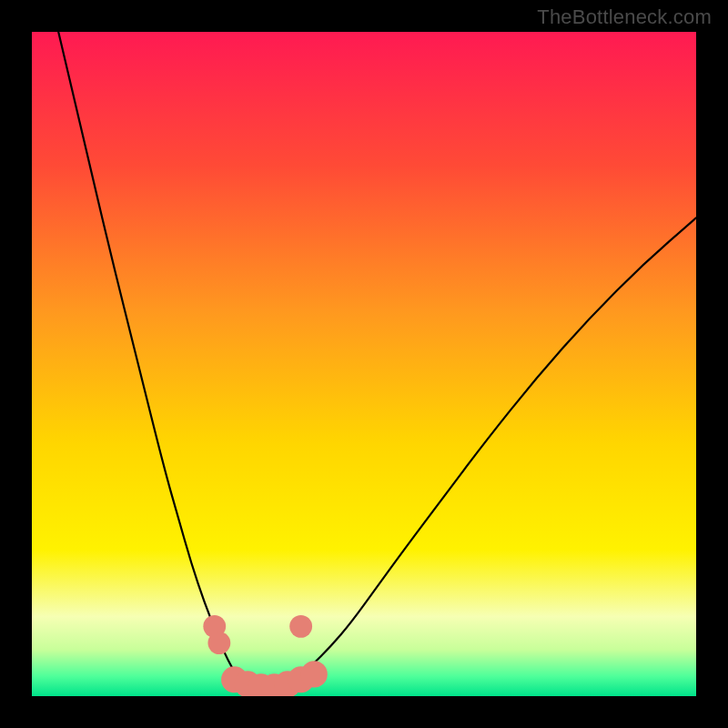 Image resolution: width=728 pixels, height=728 pixels. Describe the element at coordinates (300, 626) in the screenshot. I see `dot-right-upper` at that location.